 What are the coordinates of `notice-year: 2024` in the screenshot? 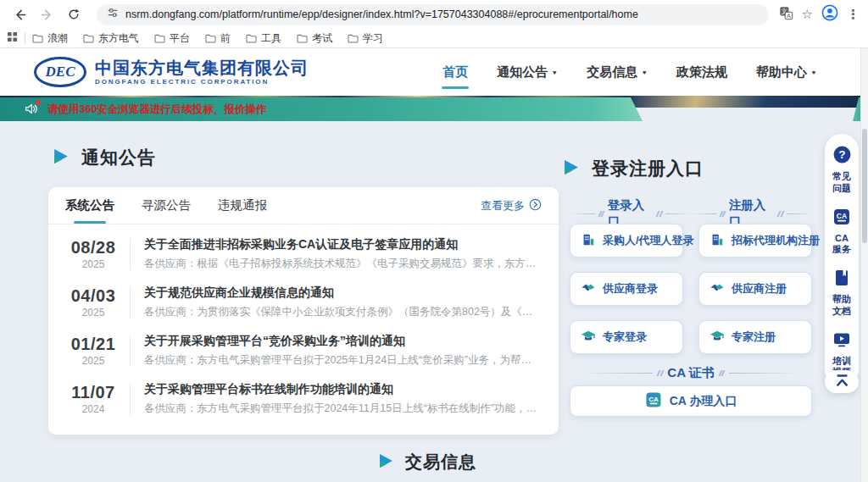 It's located at (93, 409).